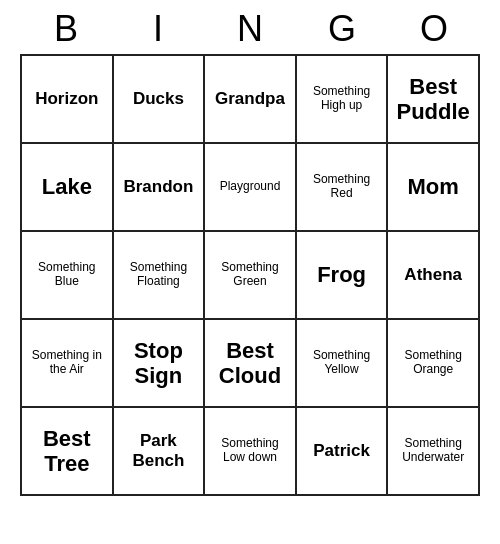  What do you see at coordinates (434, 276) in the screenshot?
I see `bingo-cell-2-4: Athena` at bounding box center [434, 276].